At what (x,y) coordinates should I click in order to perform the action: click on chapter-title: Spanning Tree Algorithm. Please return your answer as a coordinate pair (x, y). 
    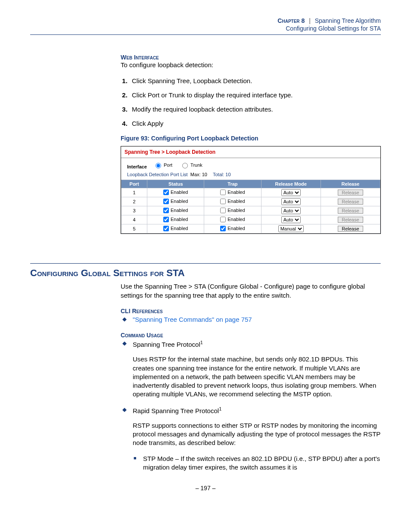
    Looking at the image, I should click on (348, 21).